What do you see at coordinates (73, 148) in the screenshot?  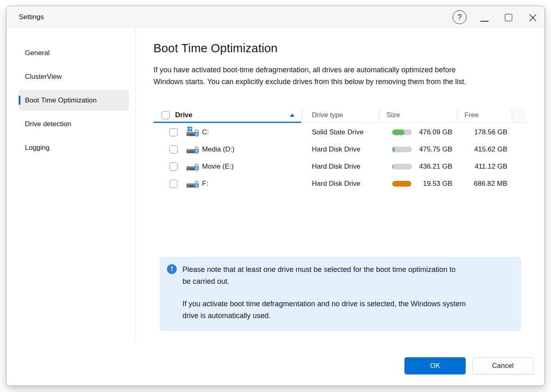 I see `sidebar-item-logging: Logging` at bounding box center [73, 148].